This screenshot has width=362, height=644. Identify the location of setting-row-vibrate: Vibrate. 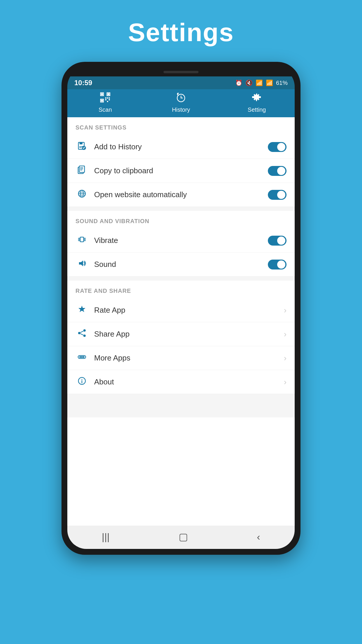
(181, 241).